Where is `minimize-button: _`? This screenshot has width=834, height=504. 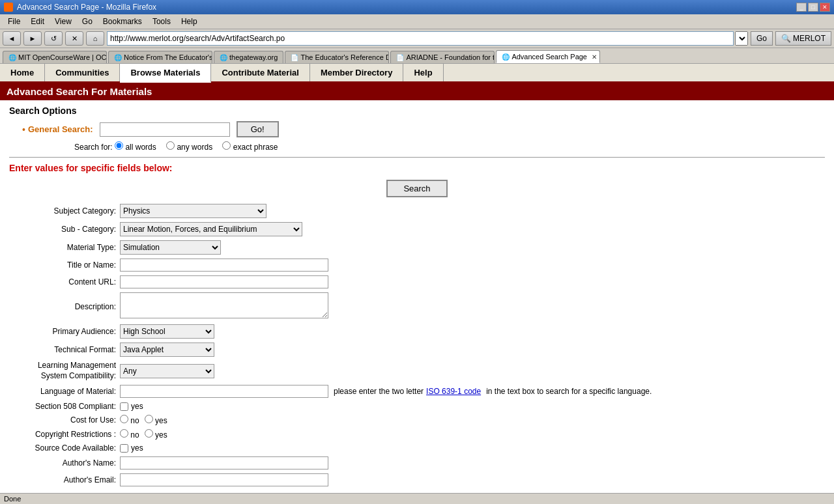
minimize-button: _ is located at coordinates (801, 7).